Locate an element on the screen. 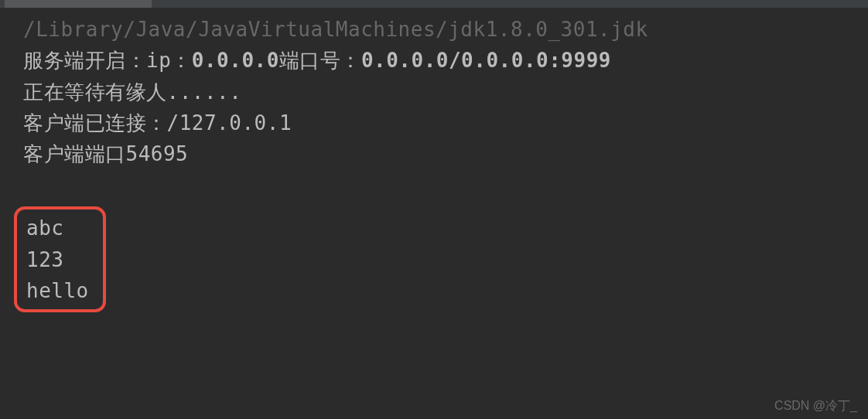  client-port-value: 54695 is located at coordinates (158, 154).